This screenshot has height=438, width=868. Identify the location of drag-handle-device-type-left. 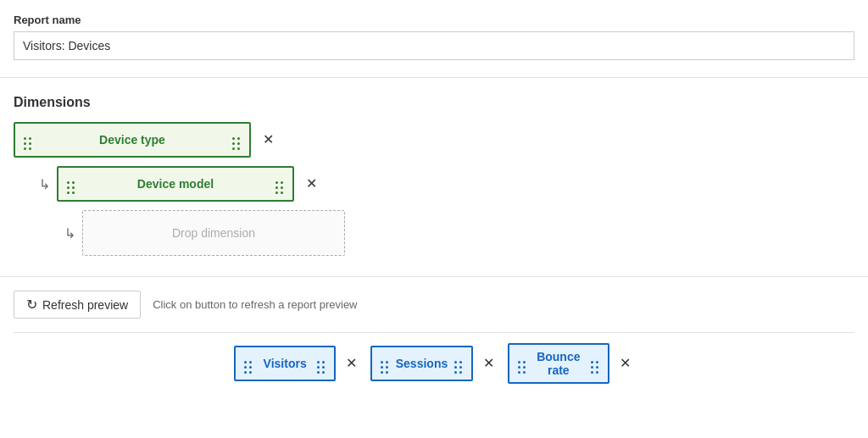
(28, 140).